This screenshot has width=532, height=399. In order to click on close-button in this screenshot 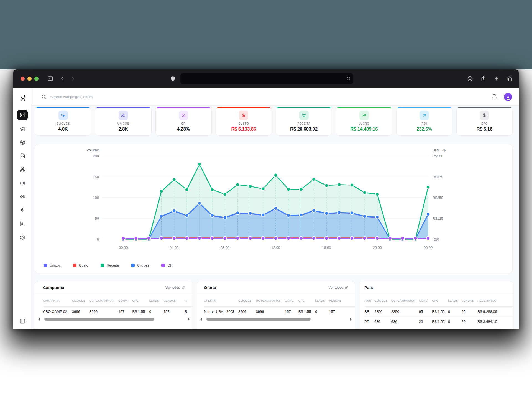, I will do `click(23, 79)`.